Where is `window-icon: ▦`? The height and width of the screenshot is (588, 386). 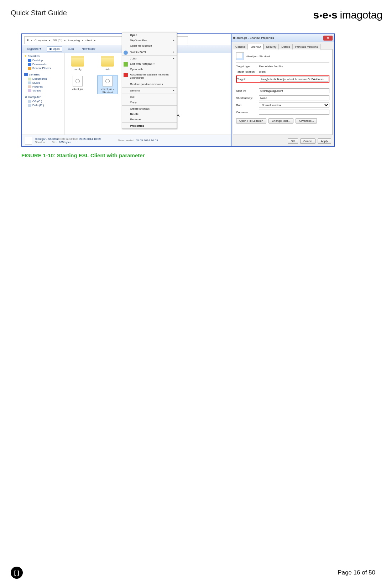 window-icon: ▦ is located at coordinates (234, 38).